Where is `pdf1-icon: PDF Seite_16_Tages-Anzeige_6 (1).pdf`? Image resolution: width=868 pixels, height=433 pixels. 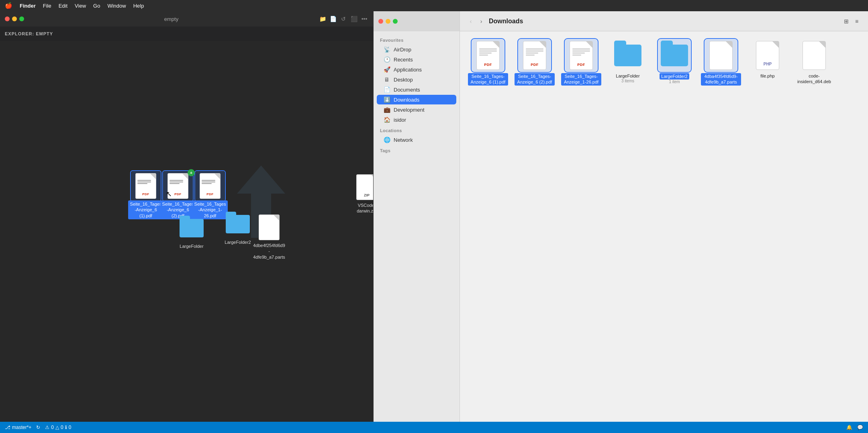
pdf1-icon: PDF Seite_16_Tages-Anzeige_6 (1).pdf is located at coordinates (146, 195).